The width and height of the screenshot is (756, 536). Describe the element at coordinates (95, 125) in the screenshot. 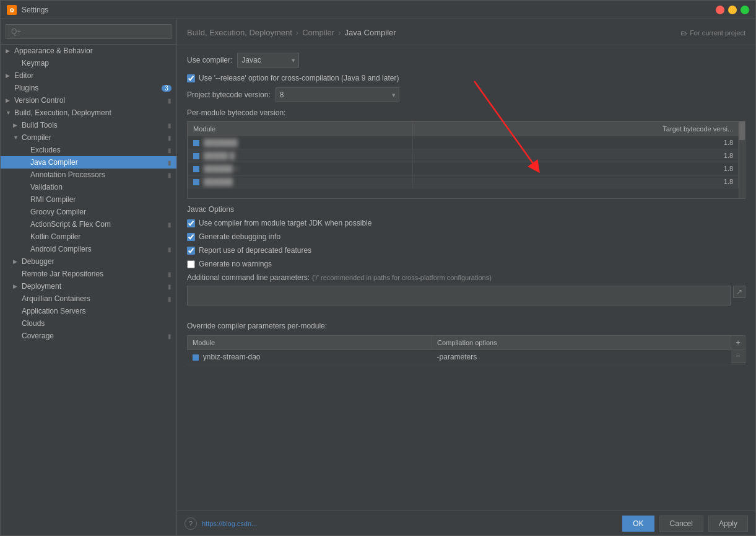

I see `sidebar-item-label: Build Tools` at that location.